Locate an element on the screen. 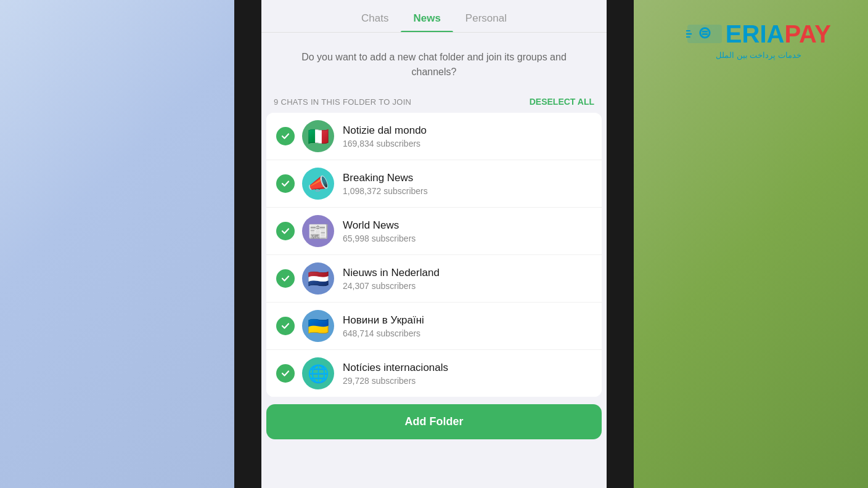 The width and height of the screenshot is (868, 488). chat-info: Новини в Україні648,714 subscribers is located at coordinates (467, 327).